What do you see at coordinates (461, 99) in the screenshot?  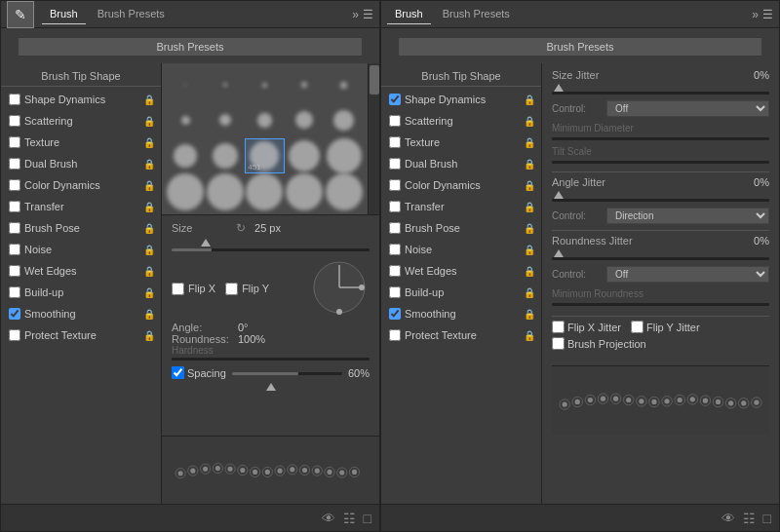 I see `right-sidebar-item-0: Shape Dynamics🔒` at bounding box center [461, 99].